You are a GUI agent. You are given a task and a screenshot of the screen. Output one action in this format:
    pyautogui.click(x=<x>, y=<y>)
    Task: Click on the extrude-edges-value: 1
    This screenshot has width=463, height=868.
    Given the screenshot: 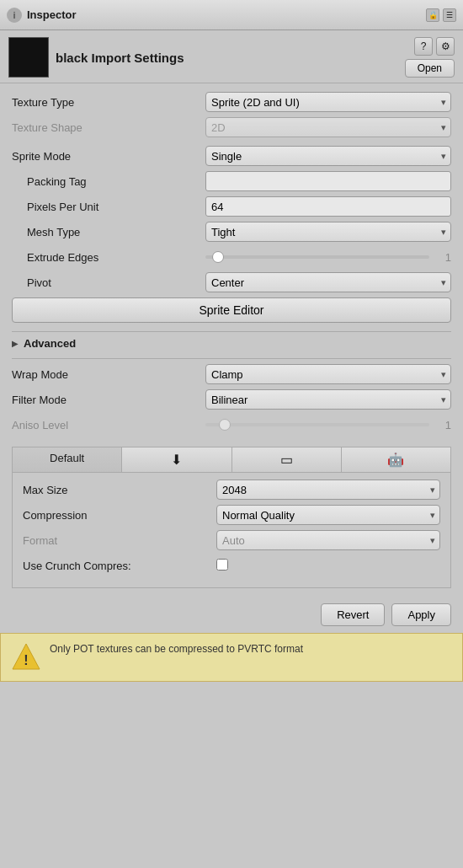 What is the action you would take?
    pyautogui.click(x=328, y=258)
    